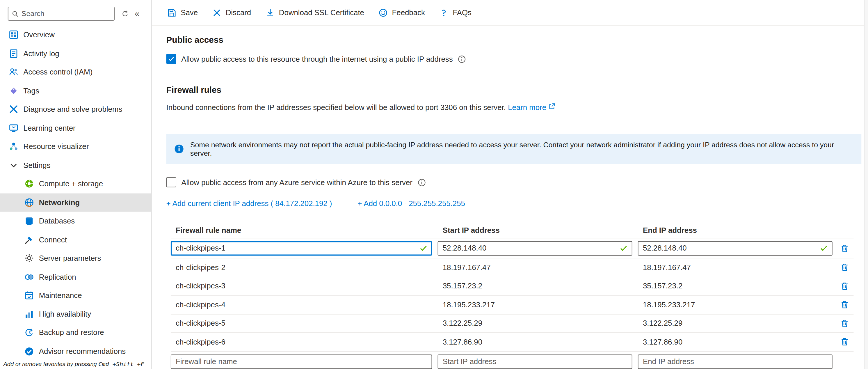 Image resolution: width=868 pixels, height=369 pixels. Describe the element at coordinates (58, 277) in the screenshot. I see `sidebar-item-label: Replication` at that location.